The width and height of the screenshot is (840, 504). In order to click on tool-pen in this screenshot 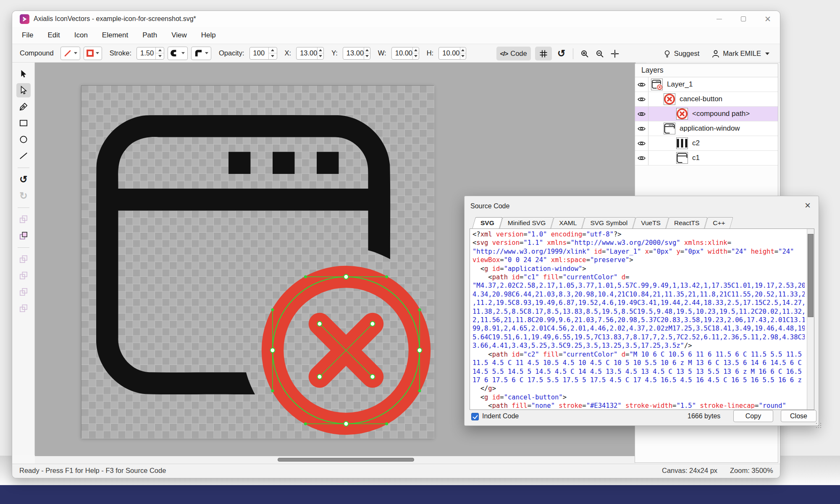, I will do `click(24, 107)`.